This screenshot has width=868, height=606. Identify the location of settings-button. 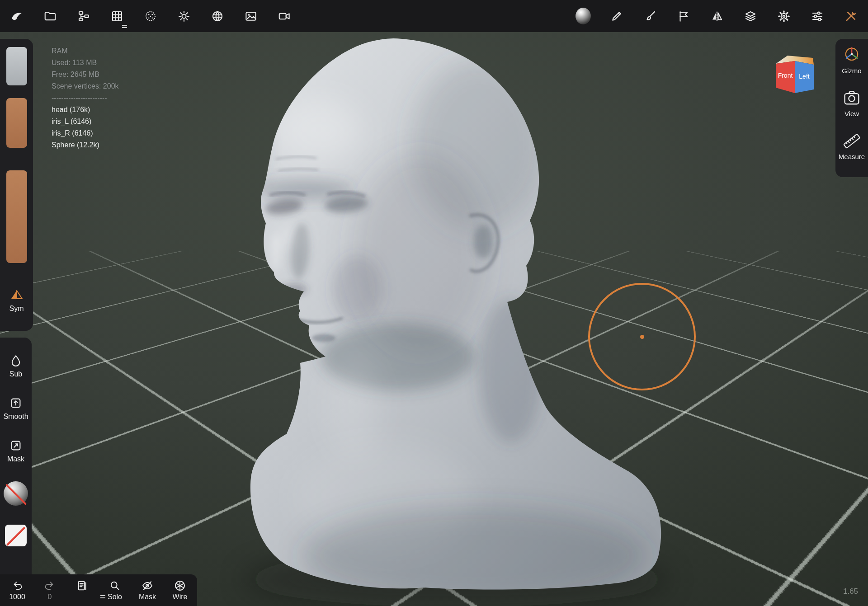
(784, 16).